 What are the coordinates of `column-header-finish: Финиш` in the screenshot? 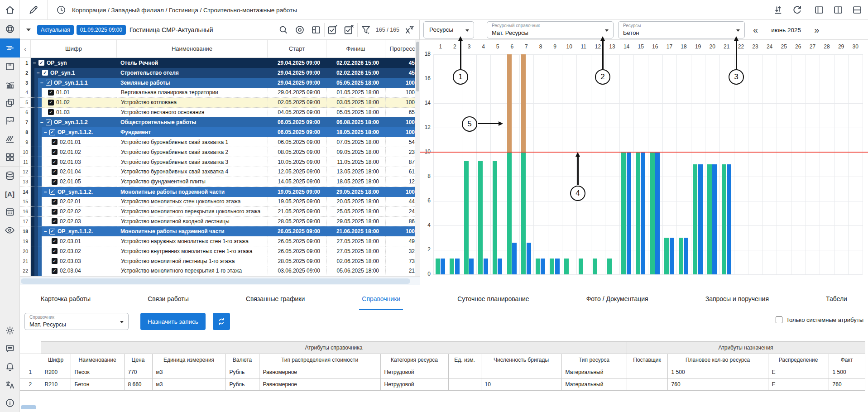 It's located at (356, 49).